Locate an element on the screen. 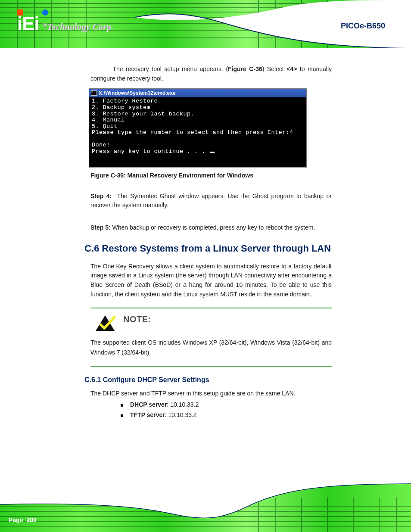  step4-label: Step 4: is located at coordinates (101, 196).